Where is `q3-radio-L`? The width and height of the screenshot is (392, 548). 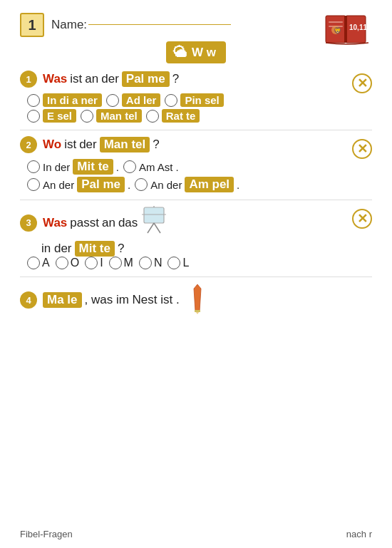 q3-radio-L is located at coordinates (174, 263).